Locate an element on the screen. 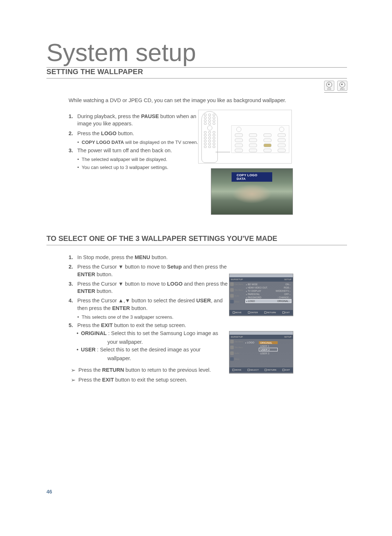 This screenshot has height=536, width=392. s2-step-3: 3. Press the Cursor ▼ button to move to … is located at coordinates (148, 288).